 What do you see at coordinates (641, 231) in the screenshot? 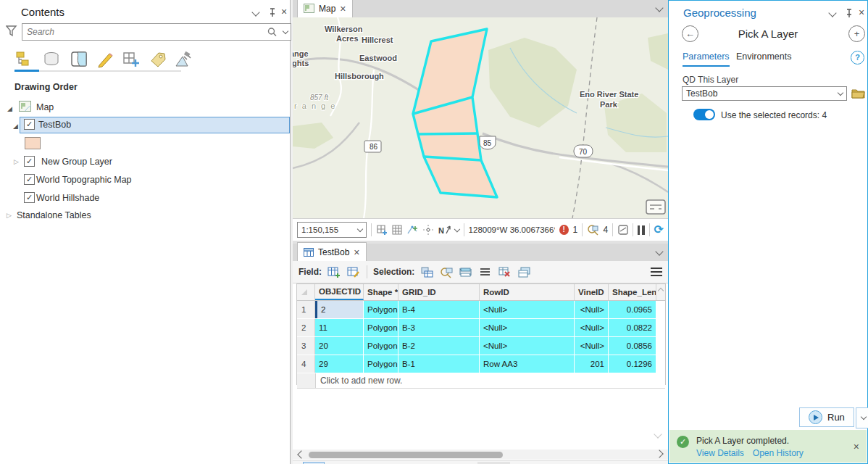
I see `pause-drawing-icon` at bounding box center [641, 231].